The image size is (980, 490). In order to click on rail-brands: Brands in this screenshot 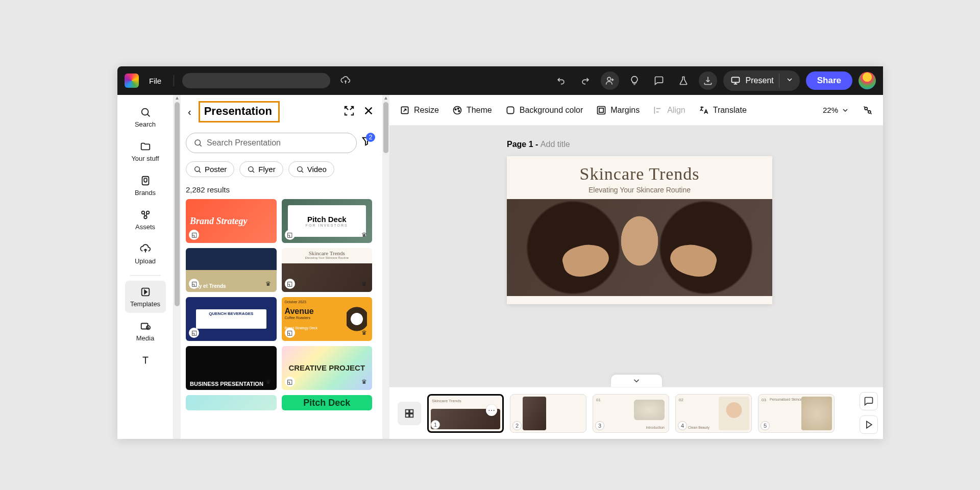, I will do `click(145, 186)`.